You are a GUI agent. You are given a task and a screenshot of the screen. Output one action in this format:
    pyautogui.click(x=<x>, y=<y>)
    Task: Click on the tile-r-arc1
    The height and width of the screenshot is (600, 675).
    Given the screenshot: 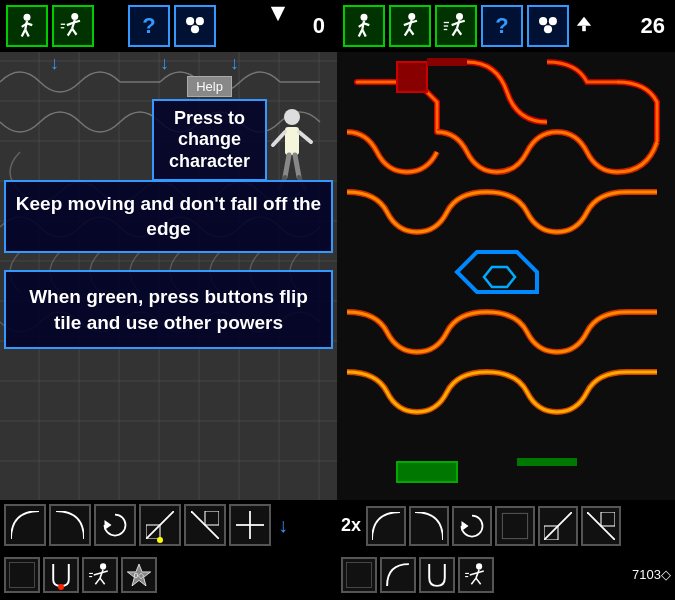 What is the action you would take?
    pyautogui.click(x=386, y=526)
    